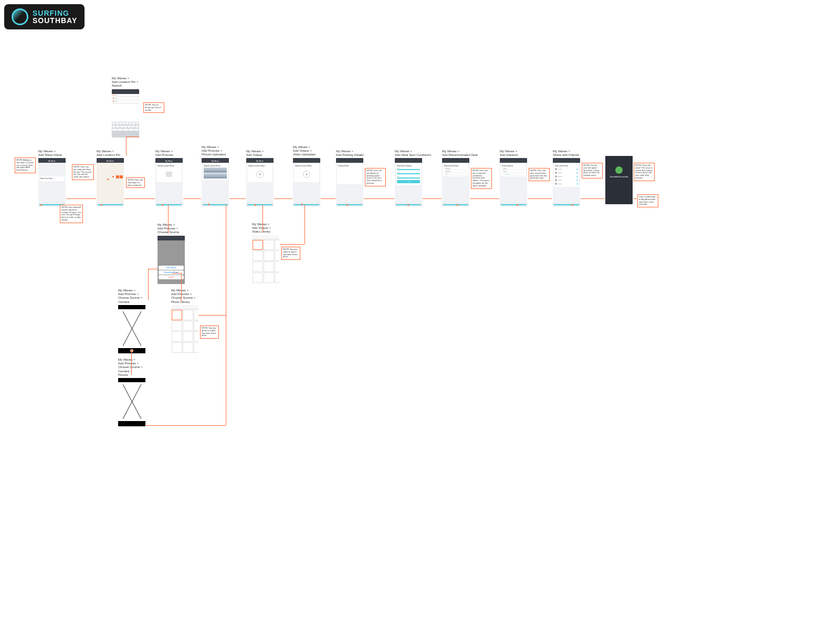 Image resolution: width=840 pixels, height=630 pixels. What do you see at coordinates (125, 130) in the screenshot?
I see `keyboard` at bounding box center [125, 130].